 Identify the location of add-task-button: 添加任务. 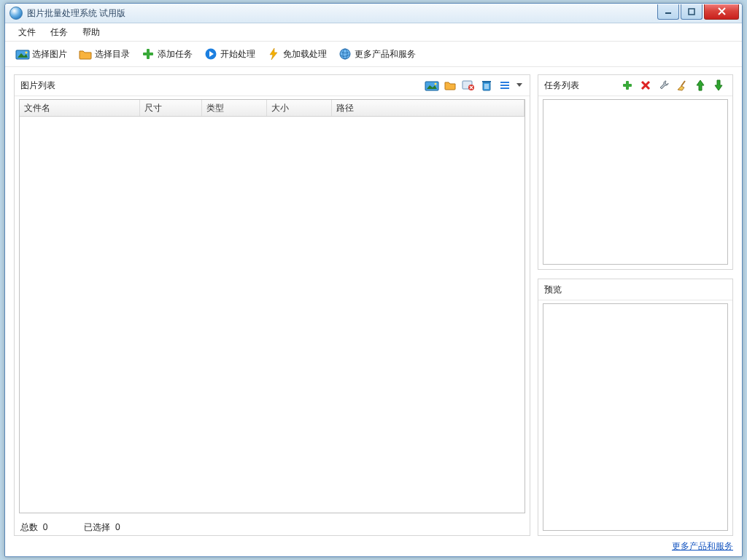
(167, 54).